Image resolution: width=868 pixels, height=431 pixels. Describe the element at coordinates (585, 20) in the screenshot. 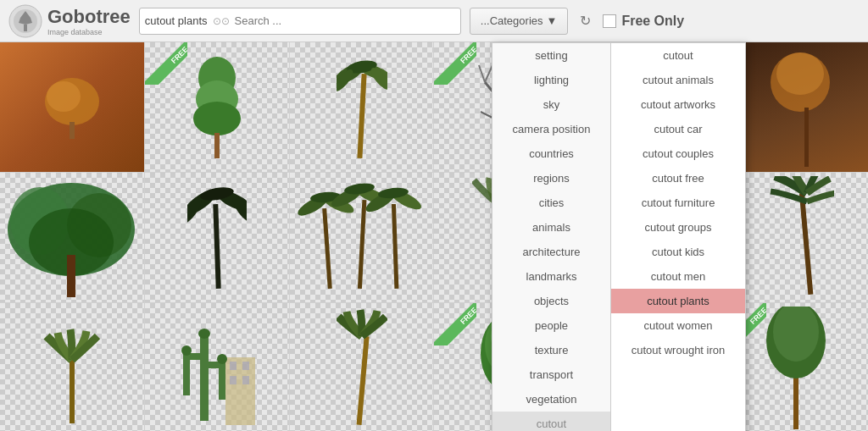

I see `refresh-icon: ↻` at that location.